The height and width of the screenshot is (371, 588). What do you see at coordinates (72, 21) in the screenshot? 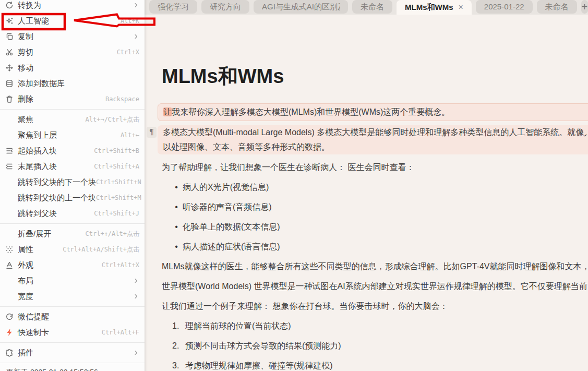
I see `menu-item-ai: 人工智能Alt+K` at bounding box center [72, 21].